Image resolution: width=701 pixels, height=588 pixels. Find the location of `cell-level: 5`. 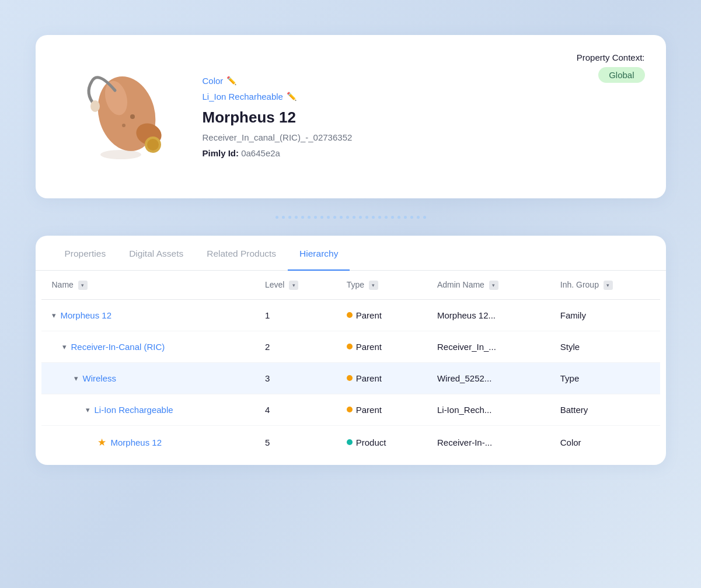

cell-level: 5 is located at coordinates (295, 442).